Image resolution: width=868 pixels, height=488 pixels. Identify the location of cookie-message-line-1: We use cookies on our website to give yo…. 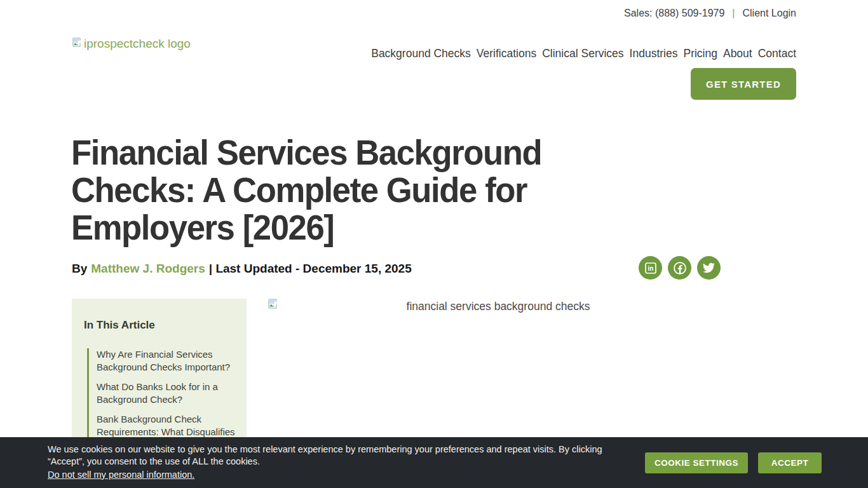
(325, 450).